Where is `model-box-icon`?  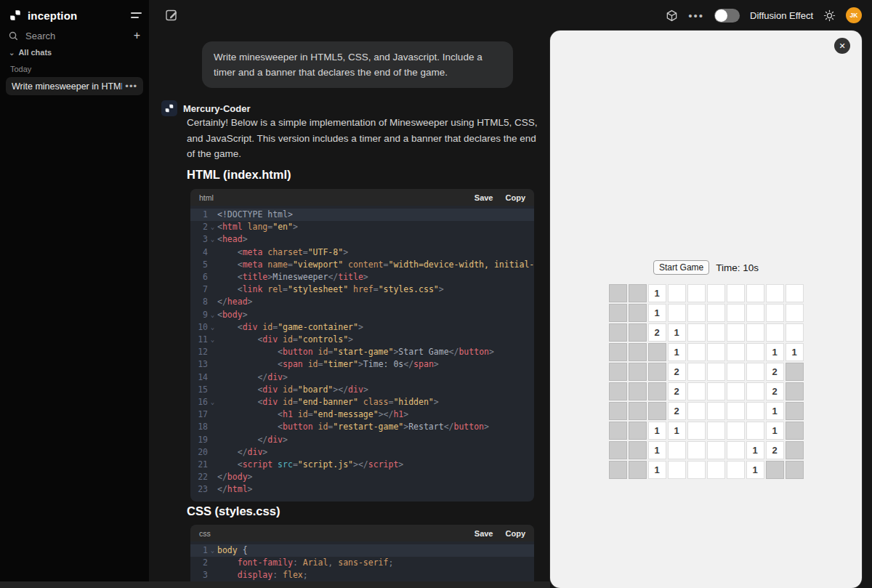
model-box-icon is located at coordinates (671, 16).